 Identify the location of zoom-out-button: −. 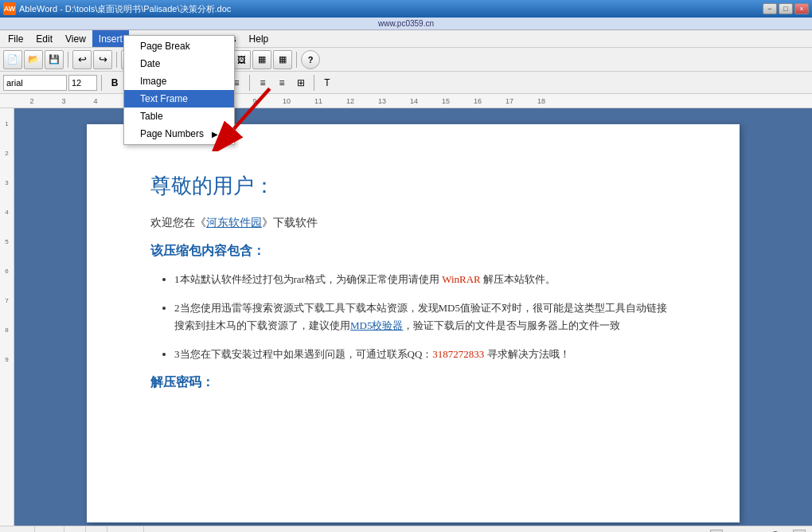
(716, 531).